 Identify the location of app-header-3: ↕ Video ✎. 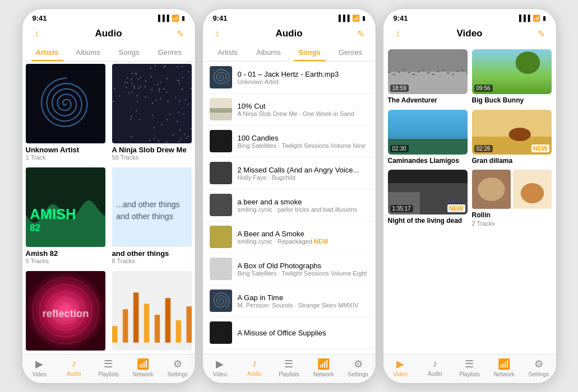
(470, 35).